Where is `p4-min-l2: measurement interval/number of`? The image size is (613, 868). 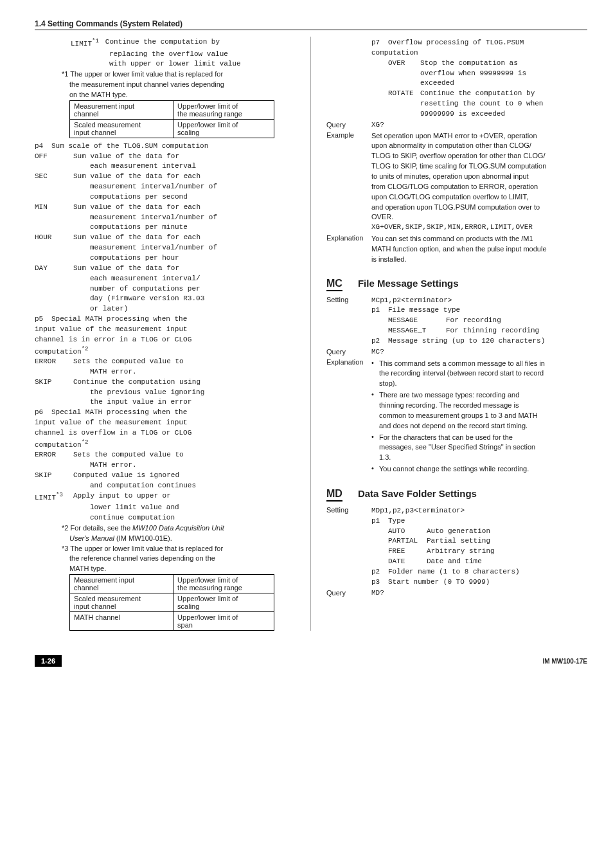 p4-min-l2: measurement interval/number of is located at coordinates (194, 217).